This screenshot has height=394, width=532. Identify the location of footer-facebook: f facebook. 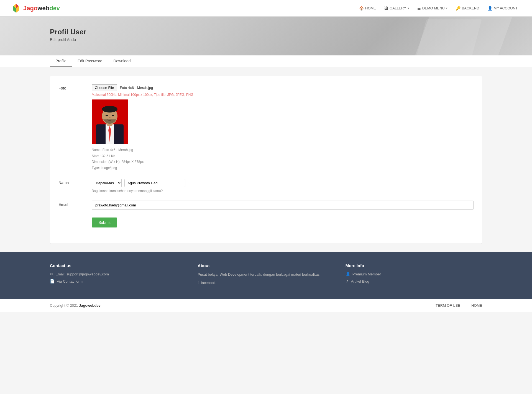
(266, 283).